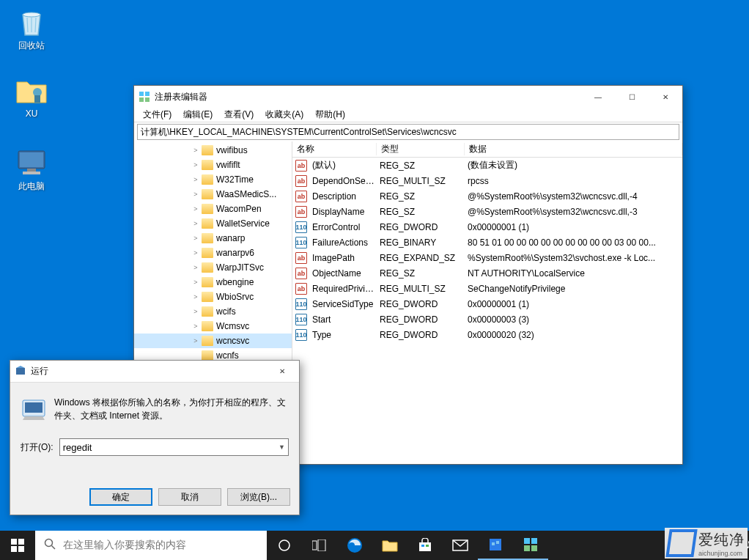 The height and width of the screenshot is (560, 749). What do you see at coordinates (421, 273) in the screenshot?
I see `value-type: REG_SZ` at bounding box center [421, 273].